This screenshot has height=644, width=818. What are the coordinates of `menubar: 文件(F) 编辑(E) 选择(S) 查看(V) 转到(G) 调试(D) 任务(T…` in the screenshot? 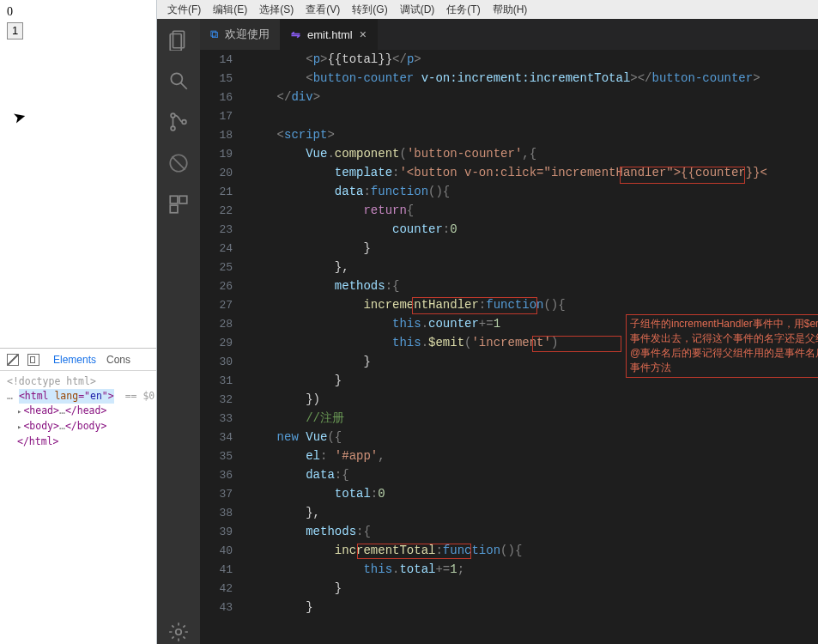 It's located at (488, 9).